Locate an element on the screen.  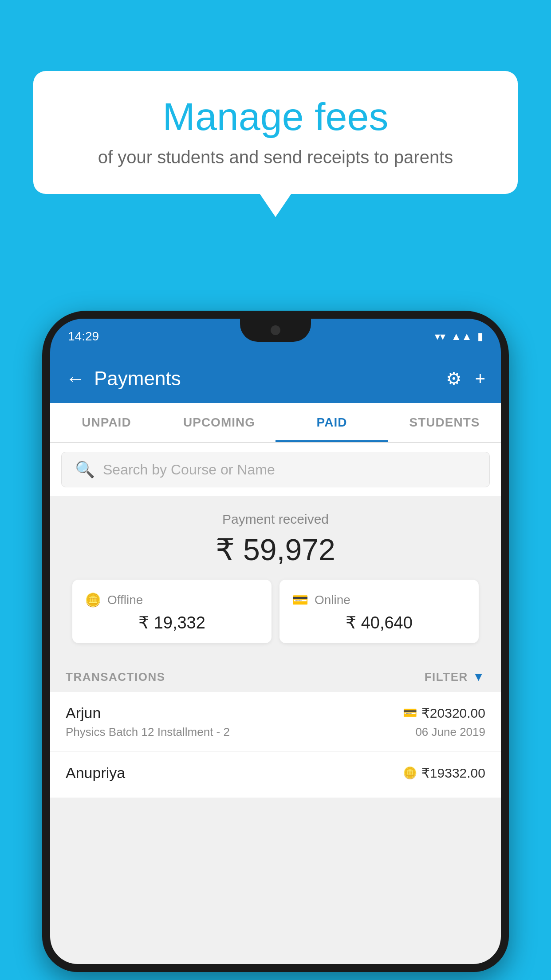
speech-bubble-title: Manage fees is located at coordinates (276, 117).